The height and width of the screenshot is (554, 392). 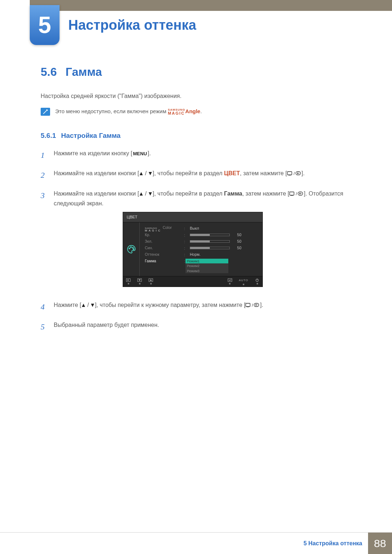 What do you see at coordinates (91, 136) in the screenshot?
I see `subsection-title: Настройка Гамма` at bounding box center [91, 136].